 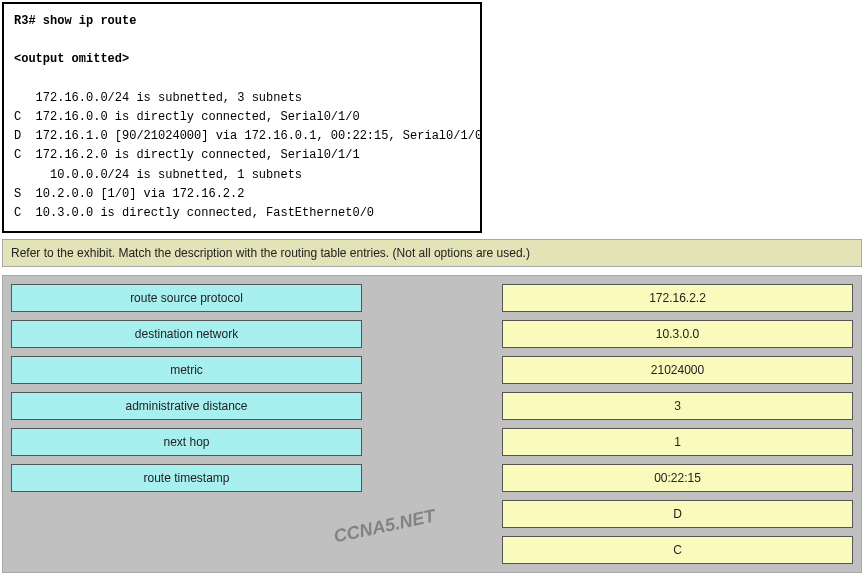 I want to click on option-label: D, so click(x=678, y=514).